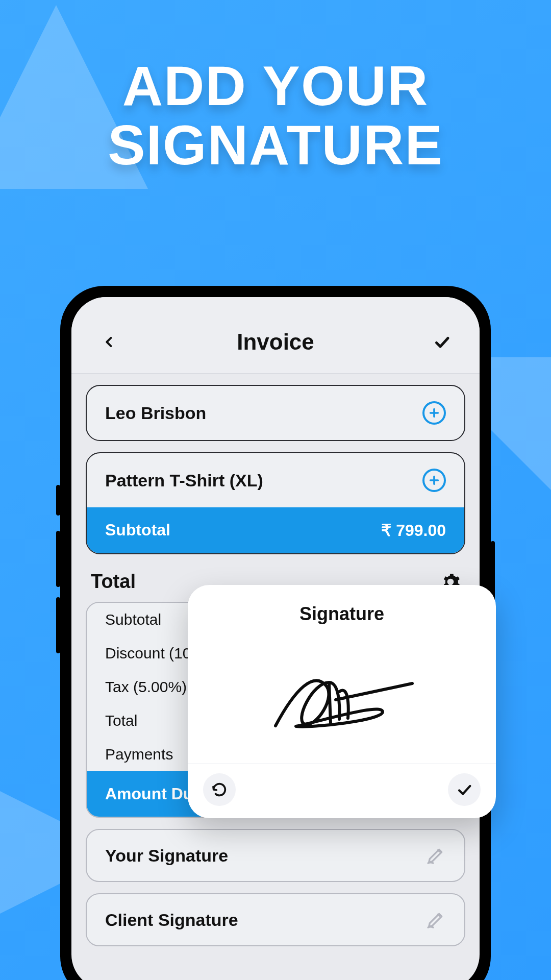  Describe the element at coordinates (276, 342) in the screenshot. I see `page-title: Invoice` at that location.